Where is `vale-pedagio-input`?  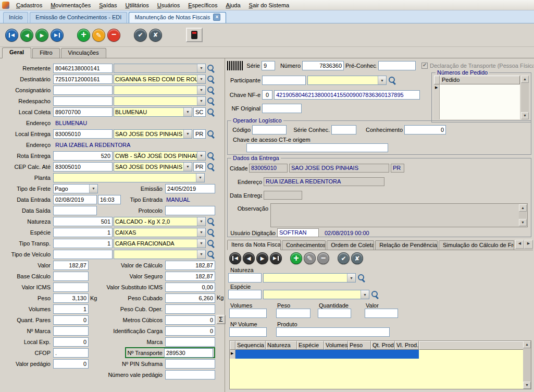 vale-pedagio-input is located at coordinates (190, 375).